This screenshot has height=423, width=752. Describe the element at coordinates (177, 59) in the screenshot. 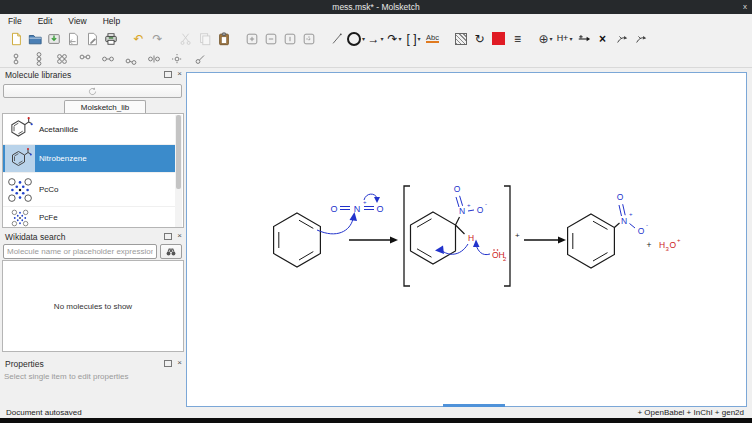

I see `template-atom-cross` at that location.